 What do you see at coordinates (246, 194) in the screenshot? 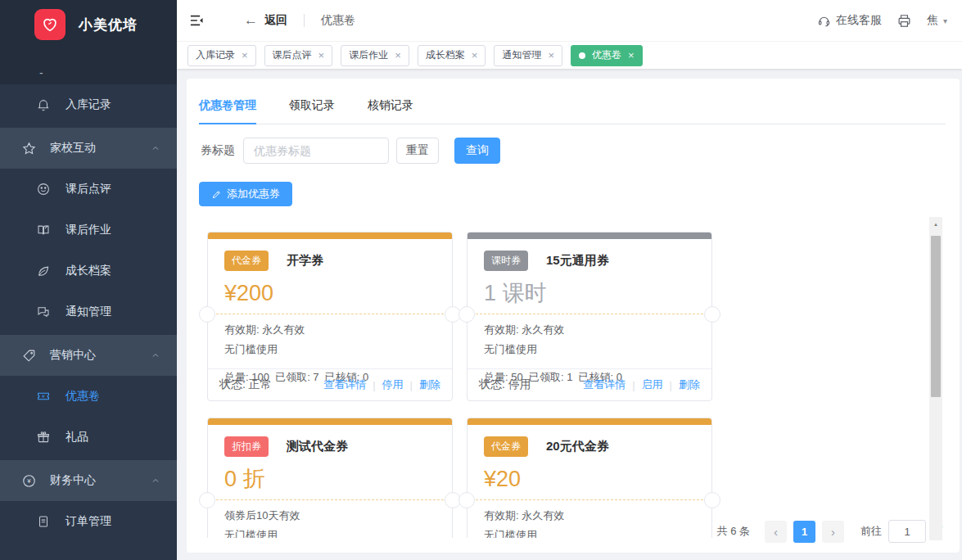
I see `add-coupon-button: 添加优惠券` at bounding box center [246, 194].